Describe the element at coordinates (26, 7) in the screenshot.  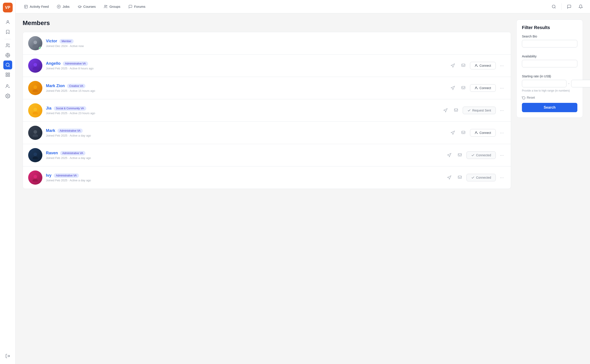
I see `activity-feed-icon` at that location.